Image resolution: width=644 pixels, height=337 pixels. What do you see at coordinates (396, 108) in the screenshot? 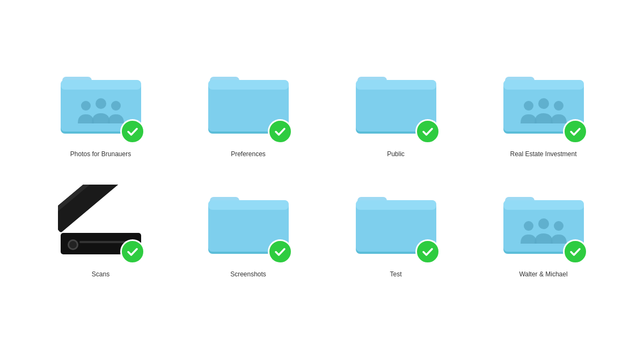
I see `item-public: Public` at bounding box center [396, 108].